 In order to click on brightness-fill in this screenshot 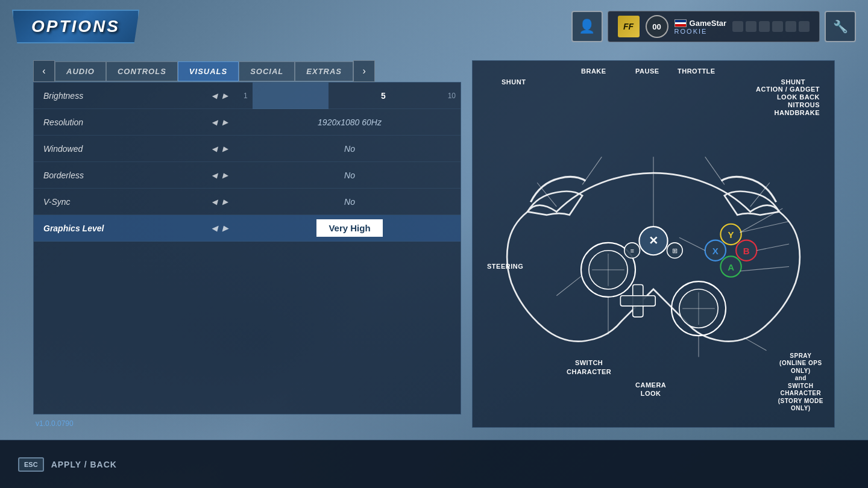, I will do `click(291, 96)`.